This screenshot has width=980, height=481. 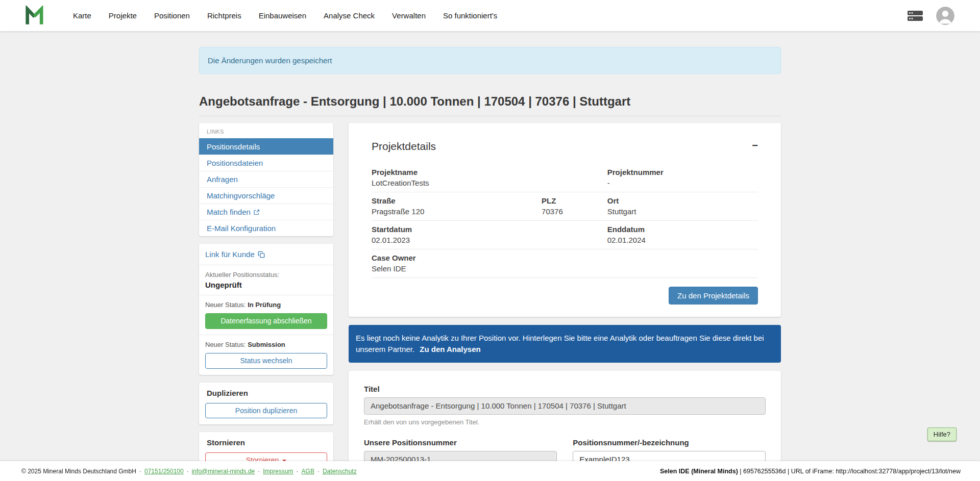 I want to click on field-value: 70376, so click(x=575, y=211).